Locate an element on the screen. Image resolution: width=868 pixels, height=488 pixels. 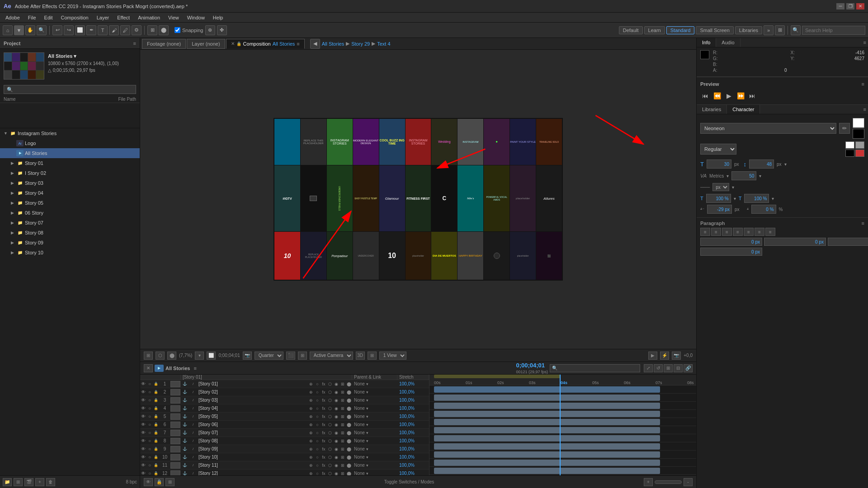
char-panel-menu: ≡ is located at coordinates (865, 109).